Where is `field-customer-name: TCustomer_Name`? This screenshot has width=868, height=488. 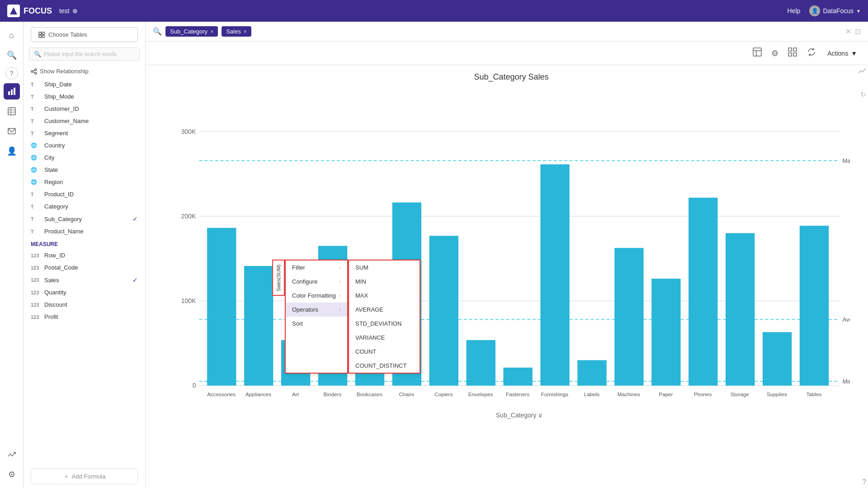 field-customer-name: TCustomer_Name is located at coordinates (84, 121).